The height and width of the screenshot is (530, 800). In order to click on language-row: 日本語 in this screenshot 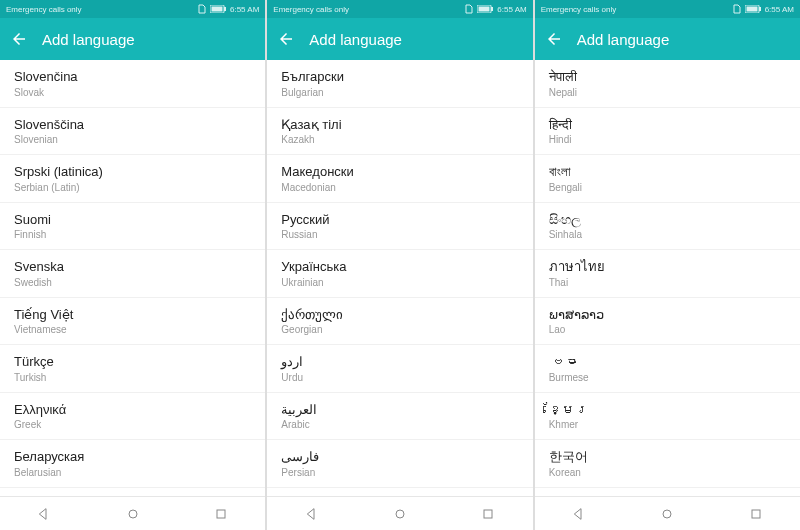, I will do `click(668, 492)`.